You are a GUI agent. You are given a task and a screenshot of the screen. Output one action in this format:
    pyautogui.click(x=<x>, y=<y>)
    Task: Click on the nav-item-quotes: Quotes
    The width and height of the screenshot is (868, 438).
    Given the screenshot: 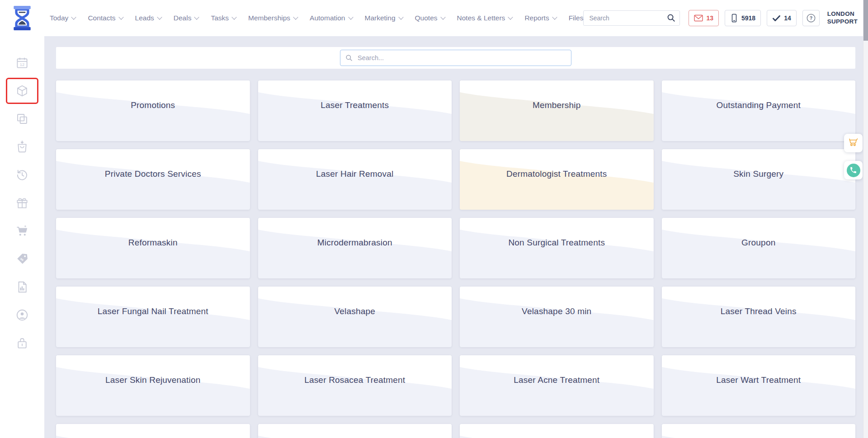 What is the action you would take?
    pyautogui.click(x=430, y=18)
    